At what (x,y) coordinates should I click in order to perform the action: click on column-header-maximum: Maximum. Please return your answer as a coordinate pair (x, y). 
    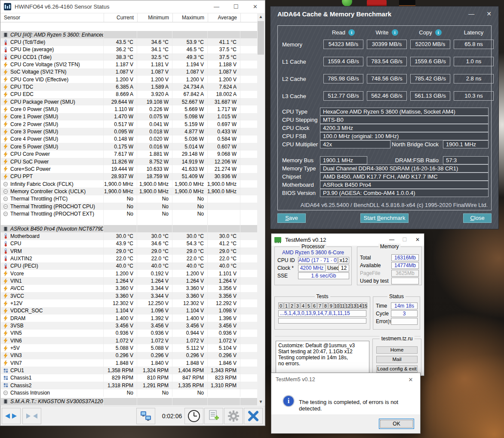
    Looking at the image, I should click on (190, 18).